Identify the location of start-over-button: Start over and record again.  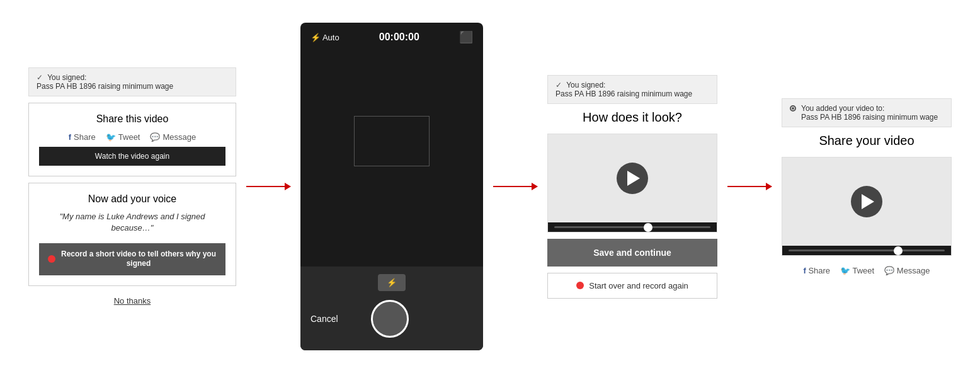
(632, 286).